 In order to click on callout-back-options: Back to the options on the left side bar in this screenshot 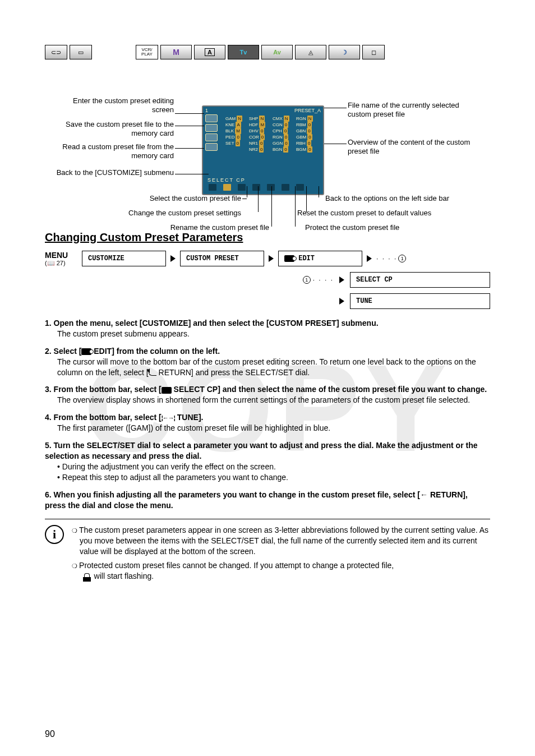, I will do `click(415, 199)`.